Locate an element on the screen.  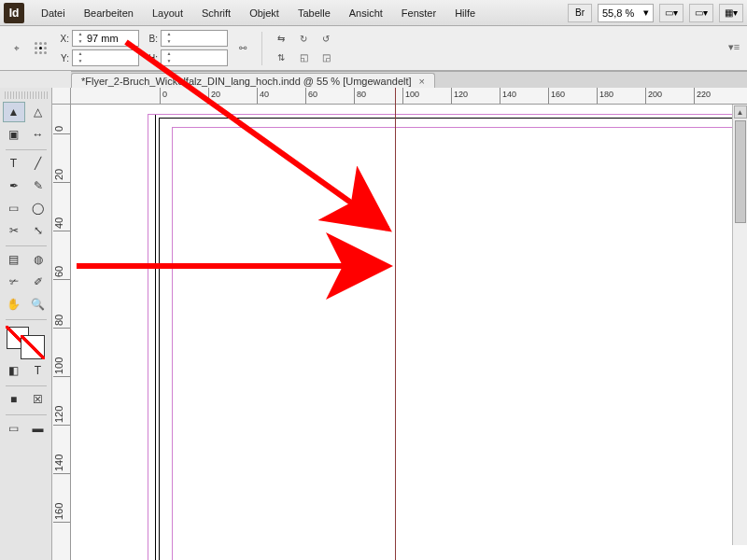
x-value: 97 mm is located at coordinates (103, 38).